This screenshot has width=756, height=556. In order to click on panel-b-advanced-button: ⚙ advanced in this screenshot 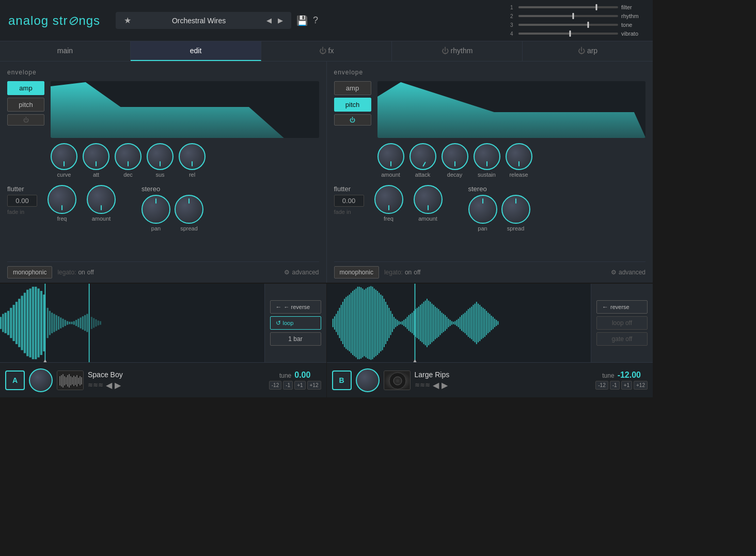, I will do `click(628, 272)`.